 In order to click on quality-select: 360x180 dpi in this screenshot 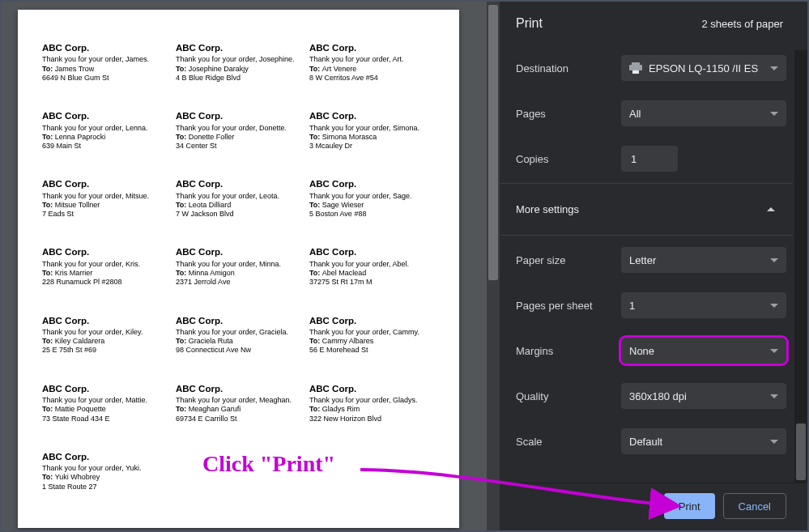, I will do `click(704, 396)`.